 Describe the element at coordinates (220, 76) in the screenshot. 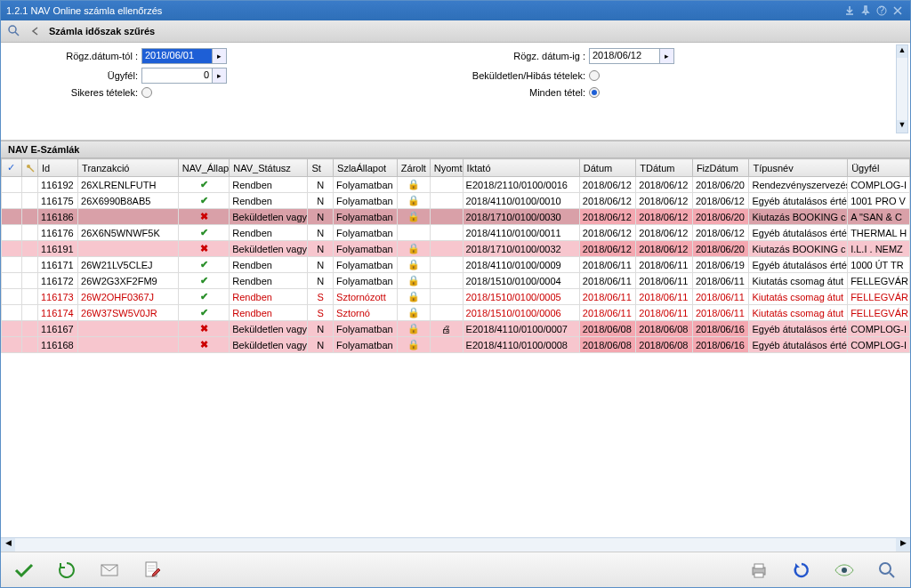

I see `ugyfel-picker-icon: ▸` at that location.